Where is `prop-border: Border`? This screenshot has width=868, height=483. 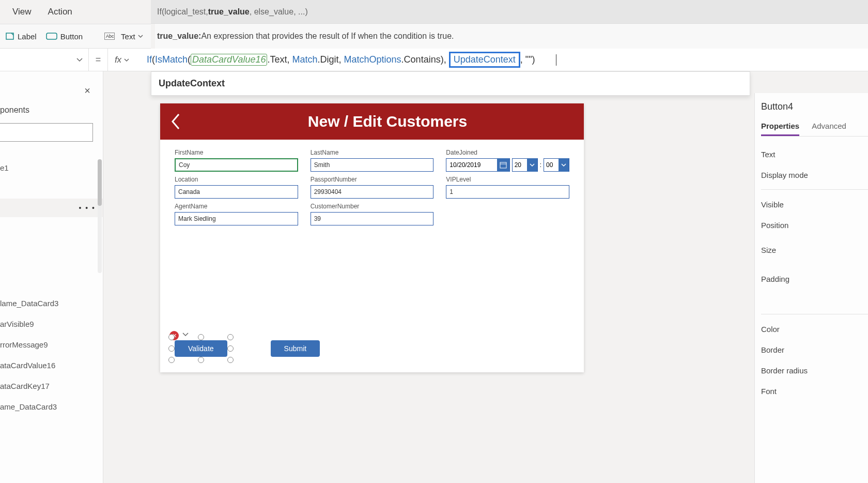 prop-border: Border is located at coordinates (814, 350).